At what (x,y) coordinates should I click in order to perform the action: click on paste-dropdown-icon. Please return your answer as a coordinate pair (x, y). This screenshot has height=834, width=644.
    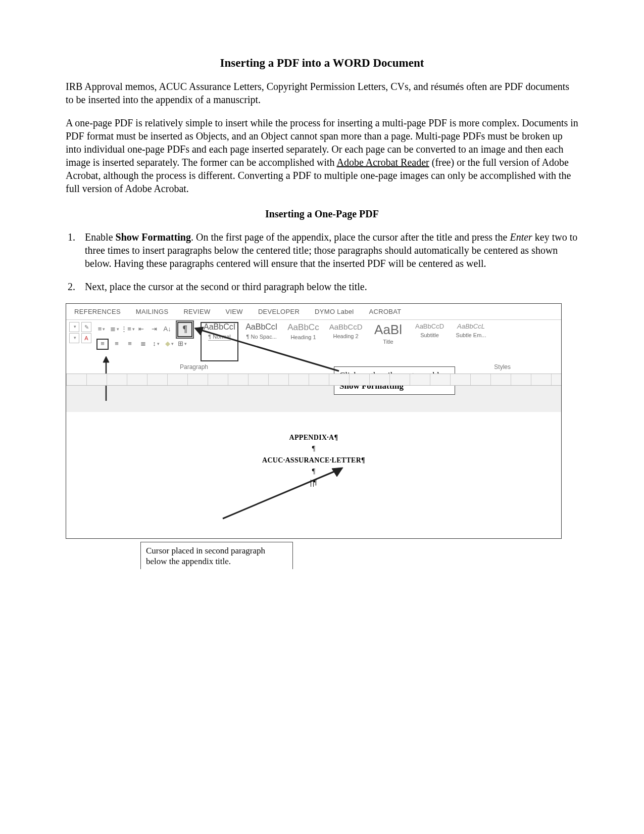
    Looking at the image, I should click on (74, 327).